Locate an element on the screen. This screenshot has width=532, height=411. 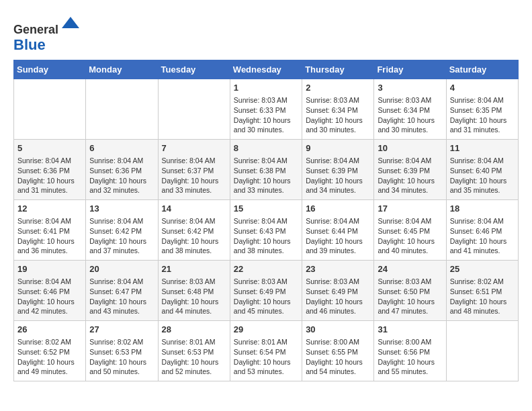
calendar-cell: 7Sunrise: 8:04 AM Sunset: 6:37 PM Daylig… is located at coordinates (193, 169).